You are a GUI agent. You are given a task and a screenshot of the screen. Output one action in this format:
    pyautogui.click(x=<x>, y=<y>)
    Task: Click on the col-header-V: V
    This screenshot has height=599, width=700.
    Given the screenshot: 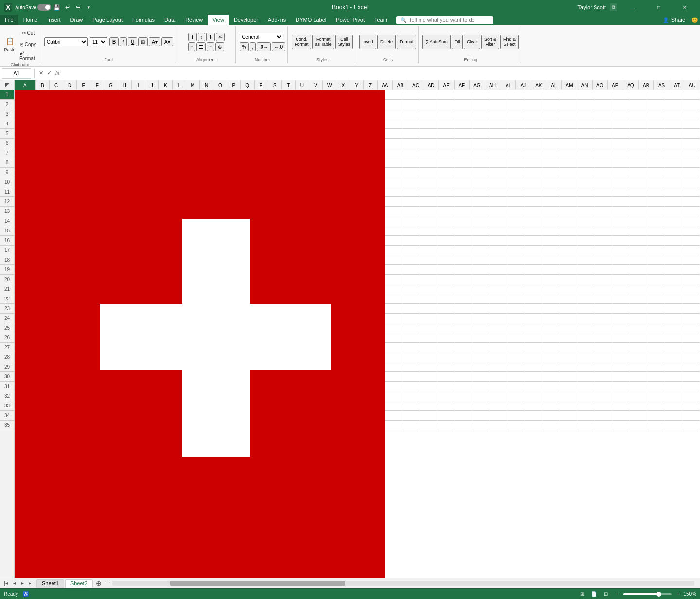 What is the action you would take?
    pyautogui.click(x=316, y=85)
    